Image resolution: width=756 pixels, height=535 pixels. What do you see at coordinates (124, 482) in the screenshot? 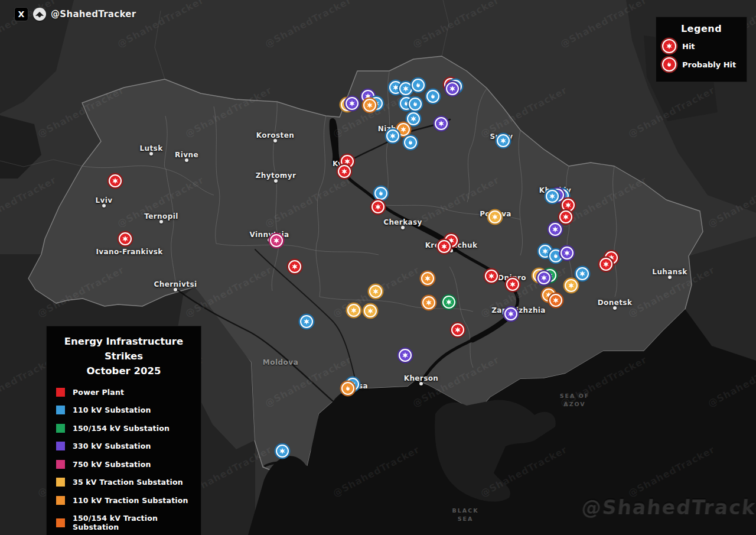
I see `category-row-t35: 35 kV Traction Substation` at bounding box center [124, 482].